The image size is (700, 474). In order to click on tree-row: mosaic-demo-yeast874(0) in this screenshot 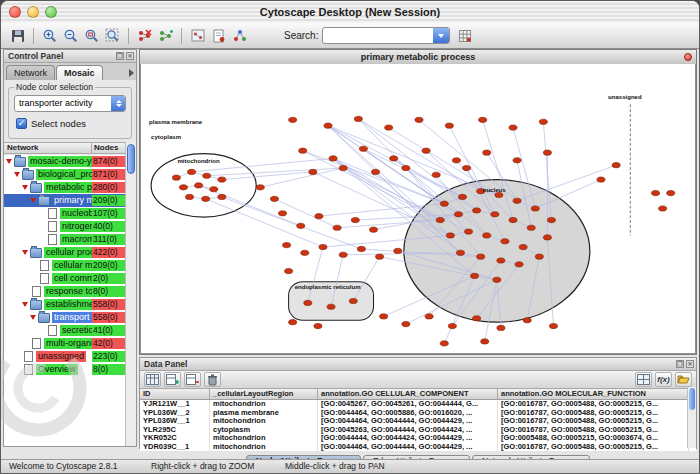, I will do `click(64, 162)`.